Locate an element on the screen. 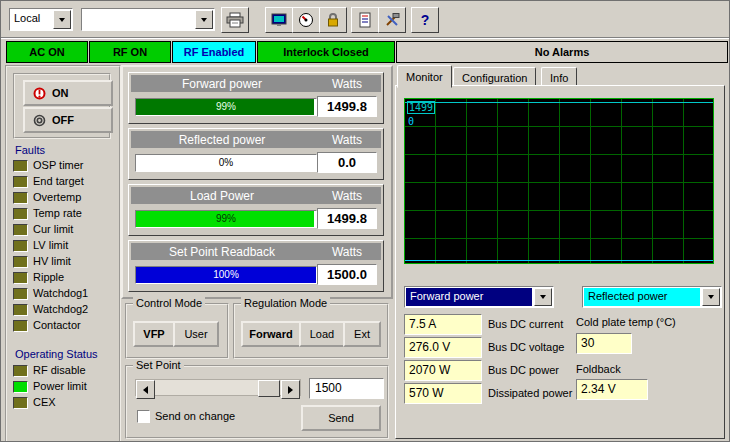 The width and height of the screenshot is (730, 442). help-button: ? is located at coordinates (425, 20).